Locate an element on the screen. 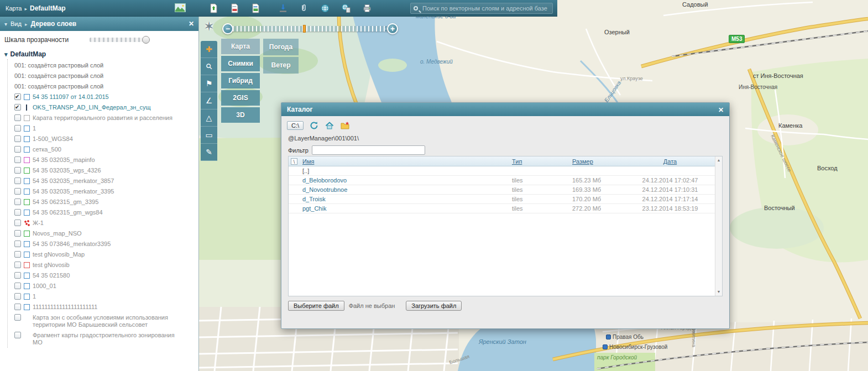  print-button is located at coordinates (367, 8).